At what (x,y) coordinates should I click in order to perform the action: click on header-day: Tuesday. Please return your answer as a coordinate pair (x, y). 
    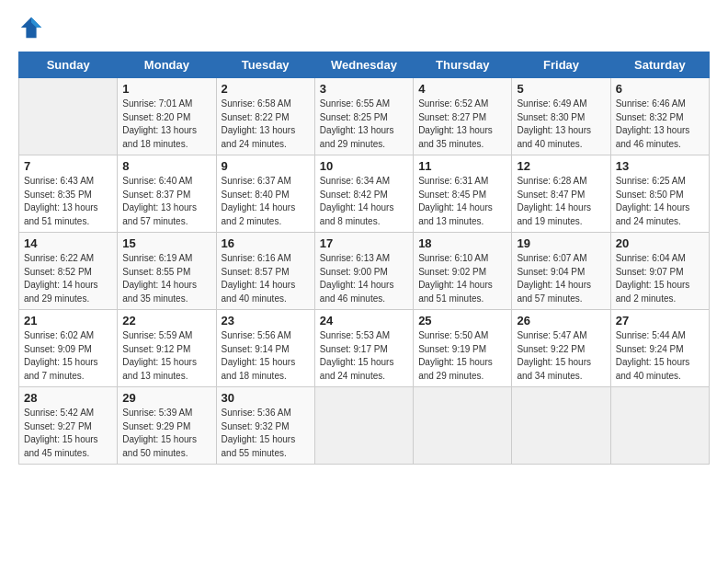
    Looking at the image, I should click on (265, 65).